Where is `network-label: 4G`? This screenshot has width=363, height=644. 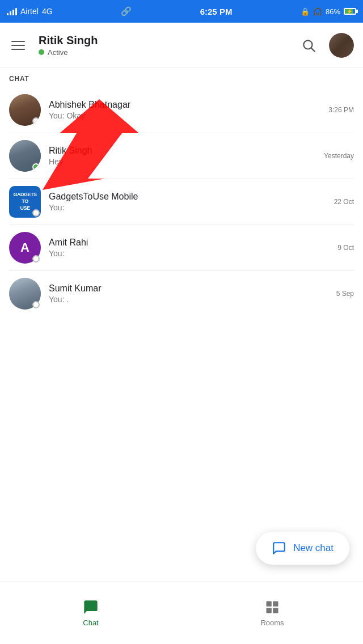
network-label: 4G is located at coordinates (48, 11).